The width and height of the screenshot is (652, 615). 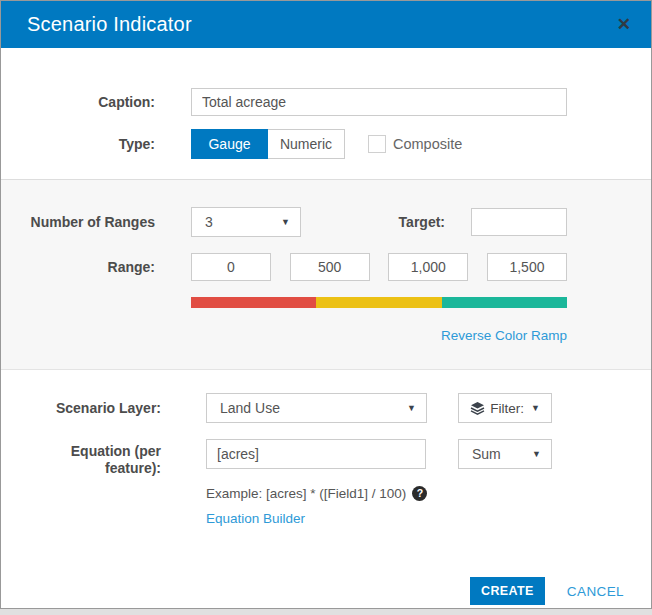 I want to click on equation-example-text: Example: [acres] * ([Field1] / 100), so click(x=306, y=494).